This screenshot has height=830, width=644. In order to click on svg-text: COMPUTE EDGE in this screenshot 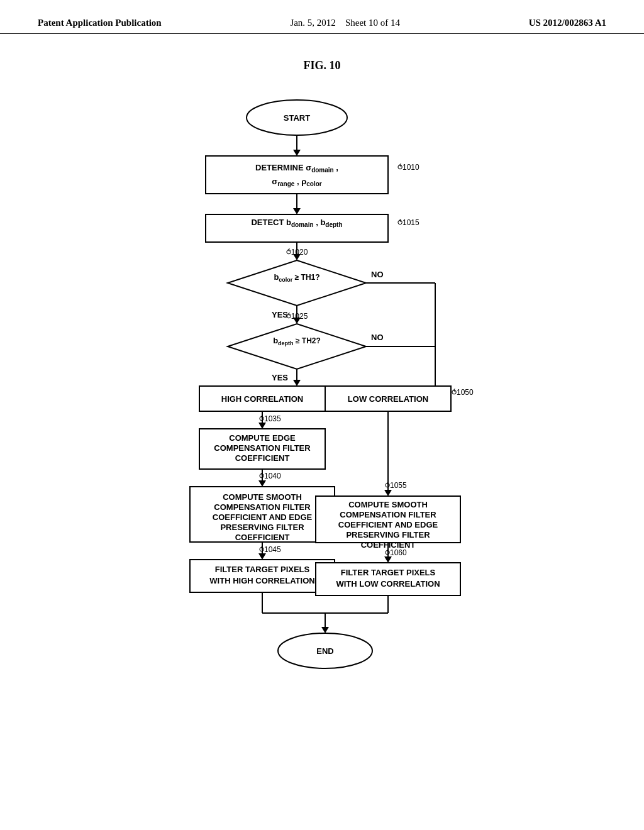, I will do `click(262, 438)`.